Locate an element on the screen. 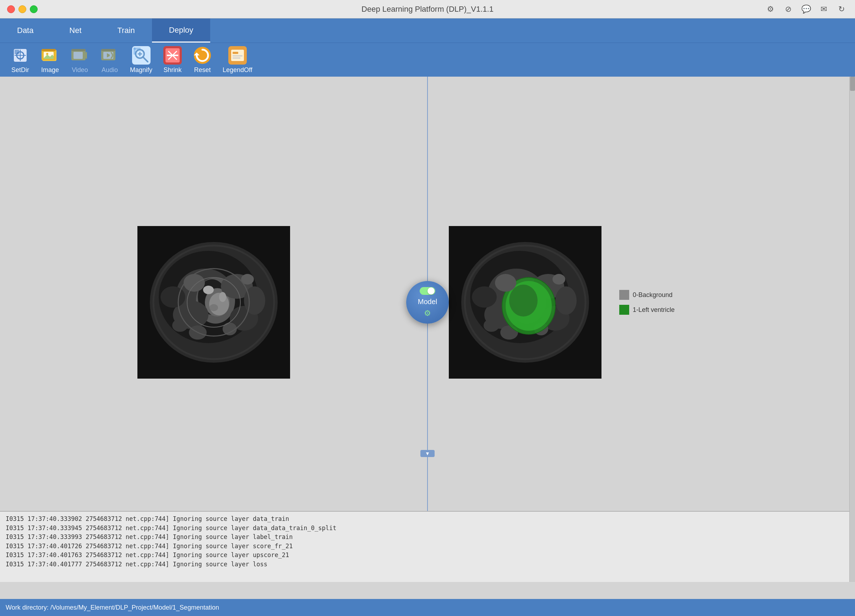 This screenshot has width=855, height=616. legendoff-label: LegendOff is located at coordinates (238, 70).